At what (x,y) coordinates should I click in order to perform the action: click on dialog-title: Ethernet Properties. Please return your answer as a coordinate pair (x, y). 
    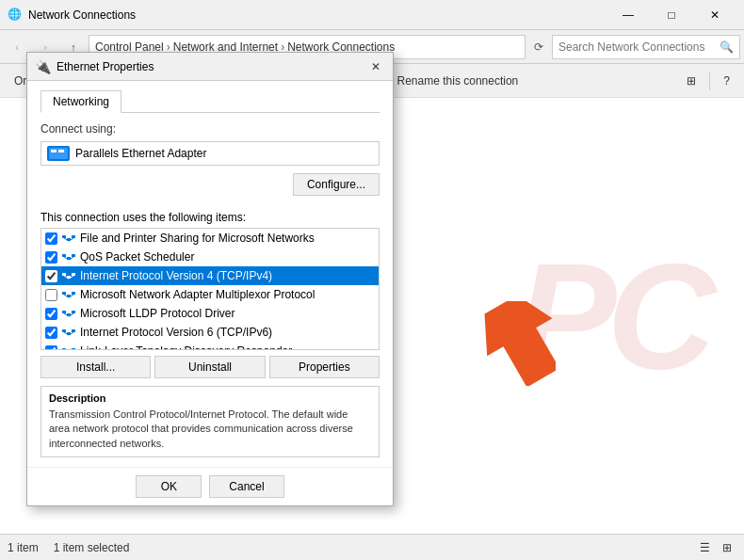
    Looking at the image, I should click on (211, 67).